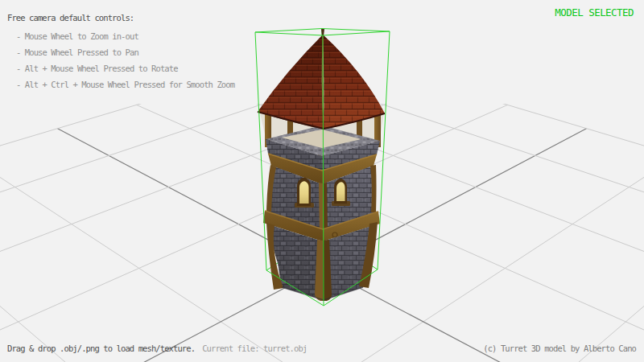  Describe the element at coordinates (157, 349) in the screenshot. I see `footer-status: Drag & drop .obj/.png to load mesh/textu…` at that location.